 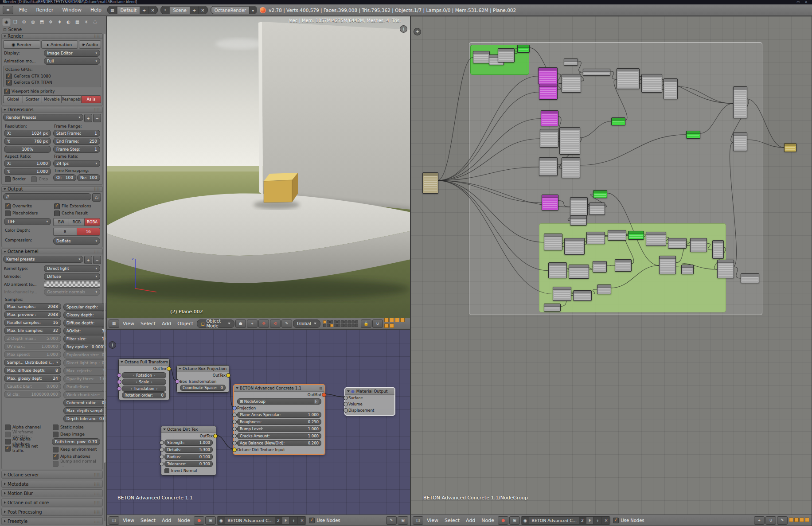 I want to click on viewport-add-menu: Add, so click(x=167, y=323).